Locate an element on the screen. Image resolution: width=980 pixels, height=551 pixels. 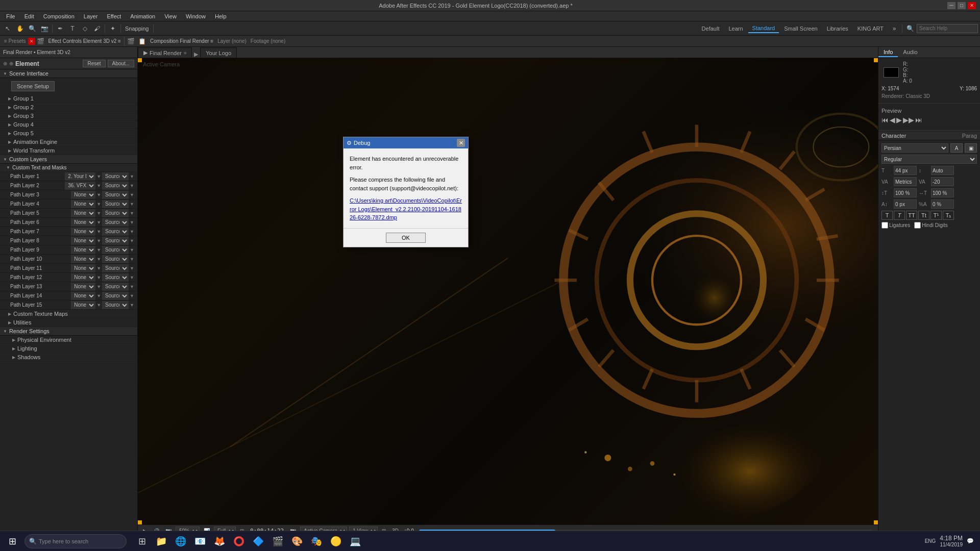
font-color-btn: A is located at coordinates (957, 148).